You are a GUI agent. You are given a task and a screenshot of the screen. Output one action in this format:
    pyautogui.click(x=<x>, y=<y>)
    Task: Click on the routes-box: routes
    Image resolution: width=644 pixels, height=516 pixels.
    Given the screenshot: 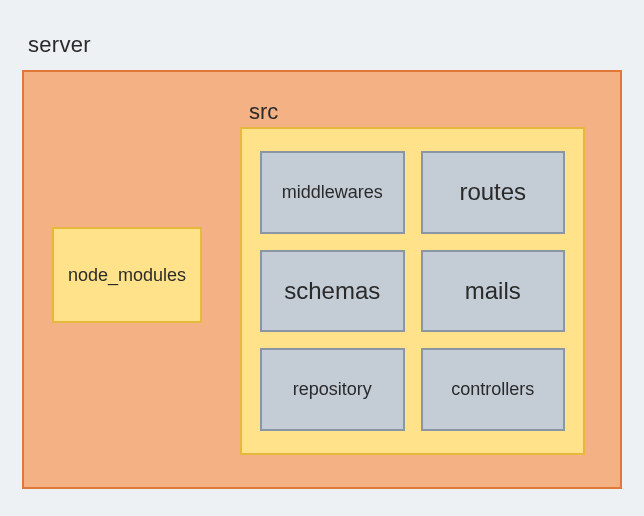 What is the action you would take?
    pyautogui.click(x=494, y=192)
    